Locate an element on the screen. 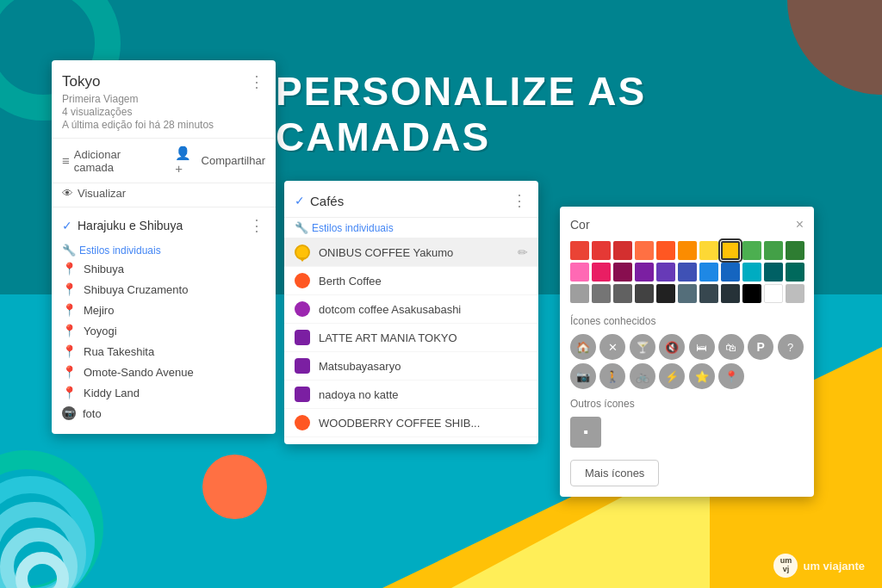 This screenshot has height=588, width=882. watermark-badge: umvj is located at coordinates (786, 566).